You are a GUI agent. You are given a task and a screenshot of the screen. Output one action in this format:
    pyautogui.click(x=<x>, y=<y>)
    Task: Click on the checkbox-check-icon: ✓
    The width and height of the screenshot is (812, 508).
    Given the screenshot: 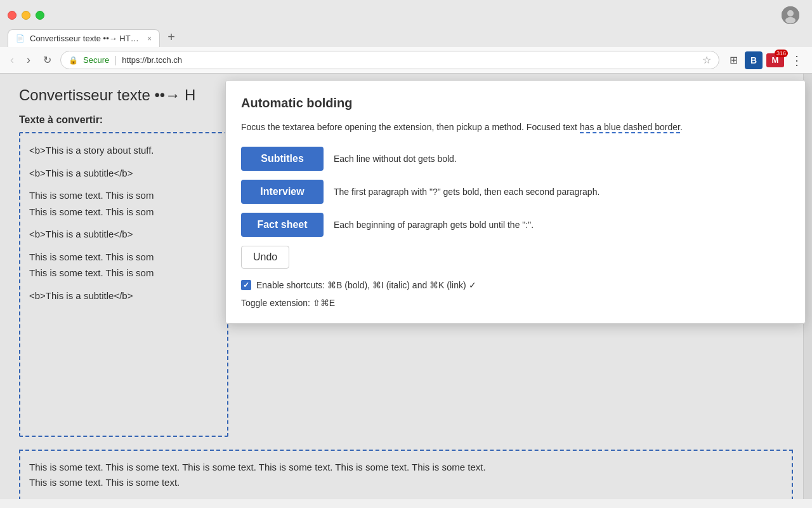 What is the action you would take?
    pyautogui.click(x=246, y=285)
    